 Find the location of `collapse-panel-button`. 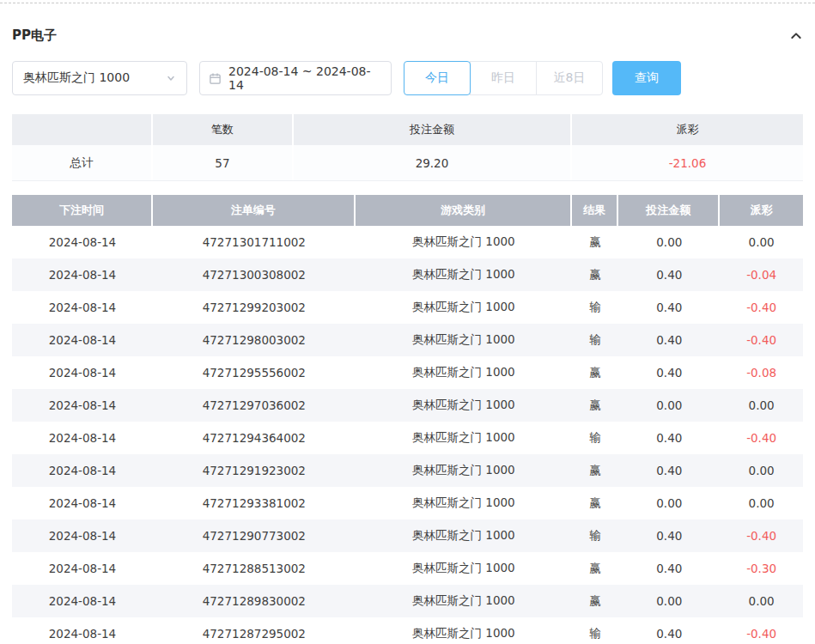

collapse-panel-button is located at coordinates (796, 36).